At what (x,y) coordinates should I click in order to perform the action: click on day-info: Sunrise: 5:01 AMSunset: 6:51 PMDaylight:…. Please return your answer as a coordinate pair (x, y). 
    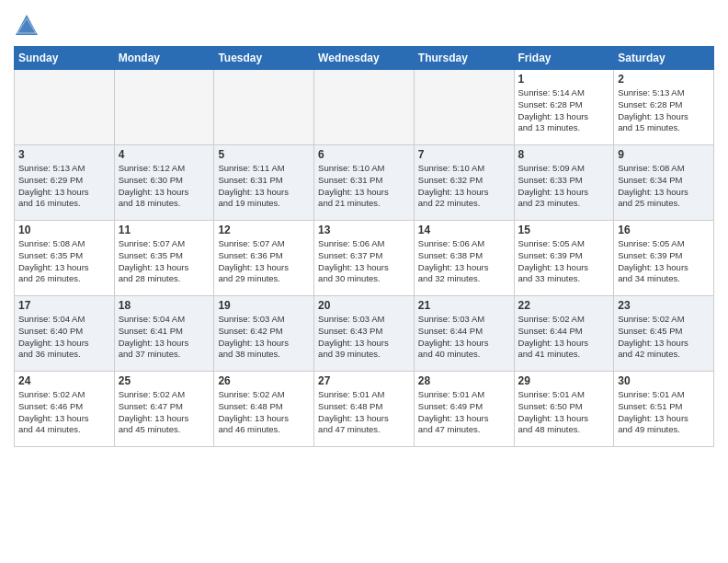
    Looking at the image, I should click on (664, 412).